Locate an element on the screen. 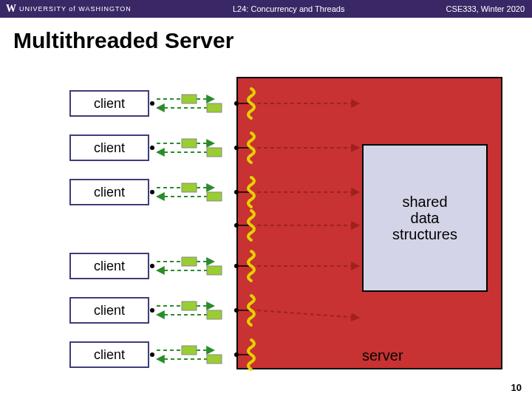 The height and width of the screenshot is (399, 532). lecture-title: L24: Concurrency and Threads is located at coordinates (289, 9).